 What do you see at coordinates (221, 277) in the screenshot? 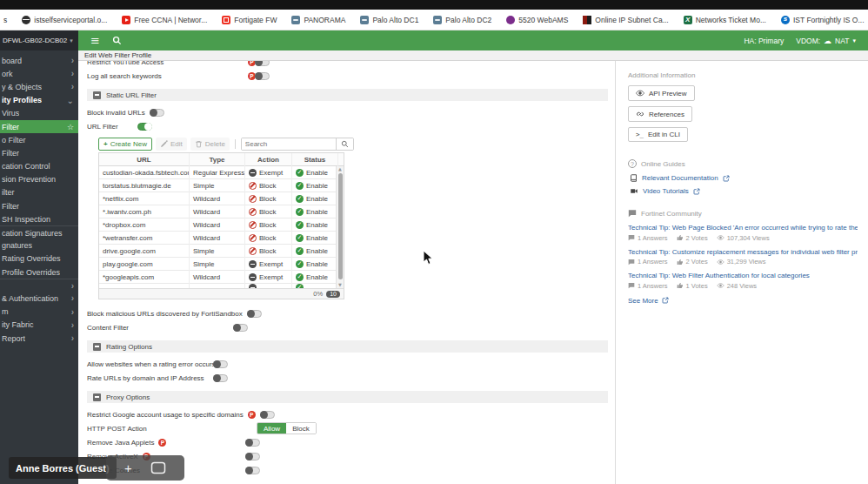
I see `table-row: *googleapis.com Wildcard Exempt Enable` at bounding box center [221, 277].